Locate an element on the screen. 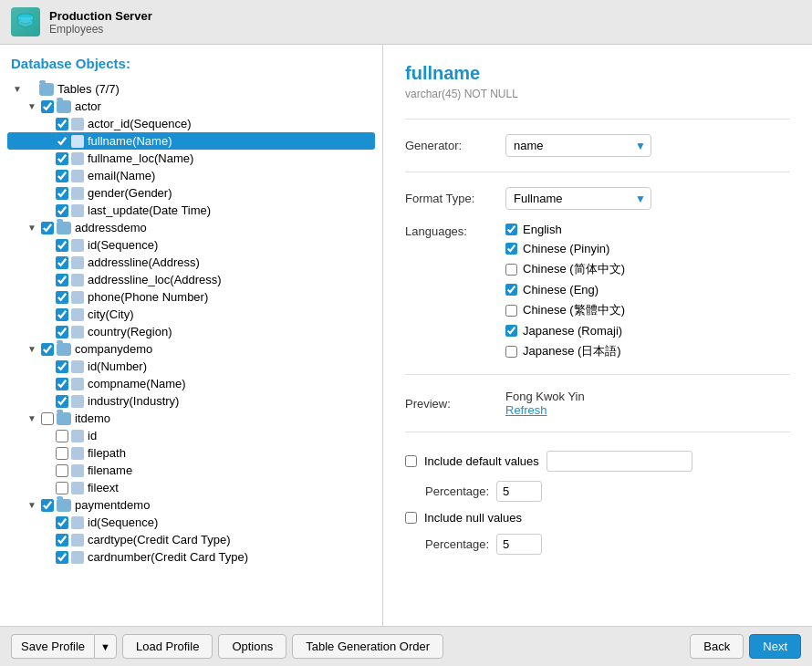  tree-checkbox-actor_id is located at coordinates (62, 124).